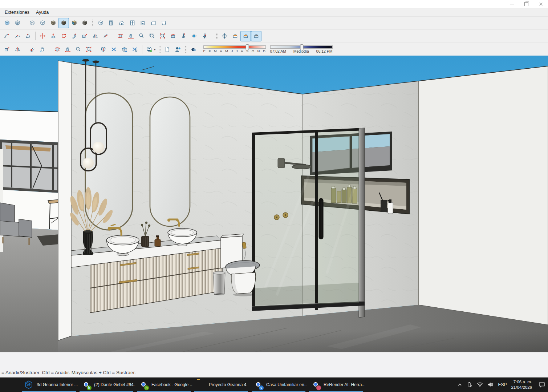  I want to click on month-label: D, so click(264, 51).